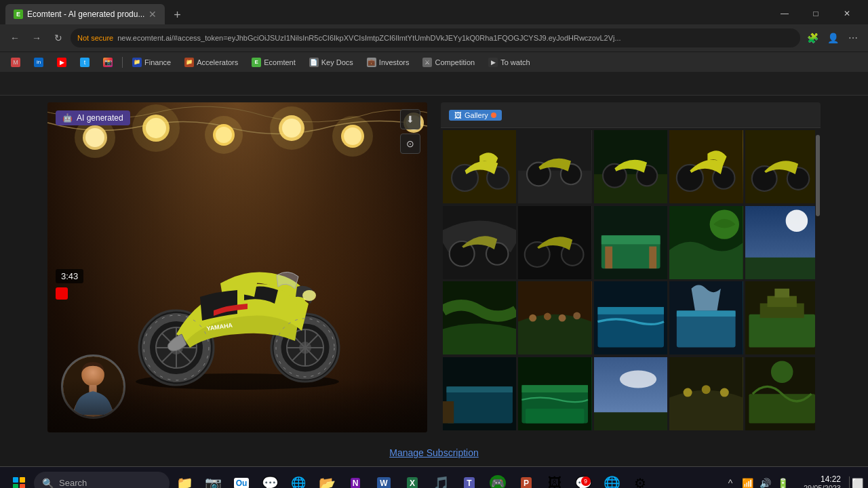  Describe the element at coordinates (833, 38) in the screenshot. I see `profile-button: 👤` at that location.